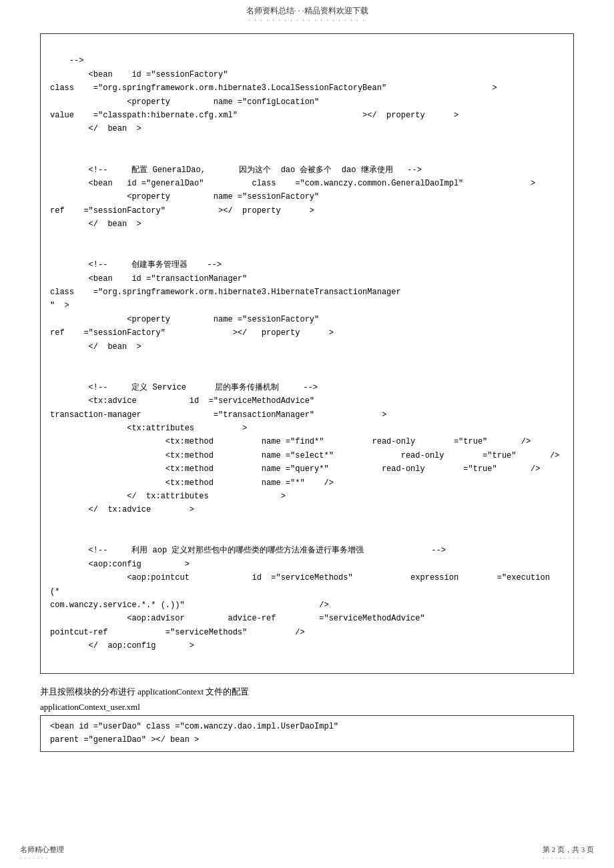 Image resolution: width=614 pixels, height=868 pixels. What do you see at coordinates (569, 853) in the screenshot?
I see `footer-right: 第 2 页，共 3 页 · · · · · · · · · ·` at bounding box center [569, 853].